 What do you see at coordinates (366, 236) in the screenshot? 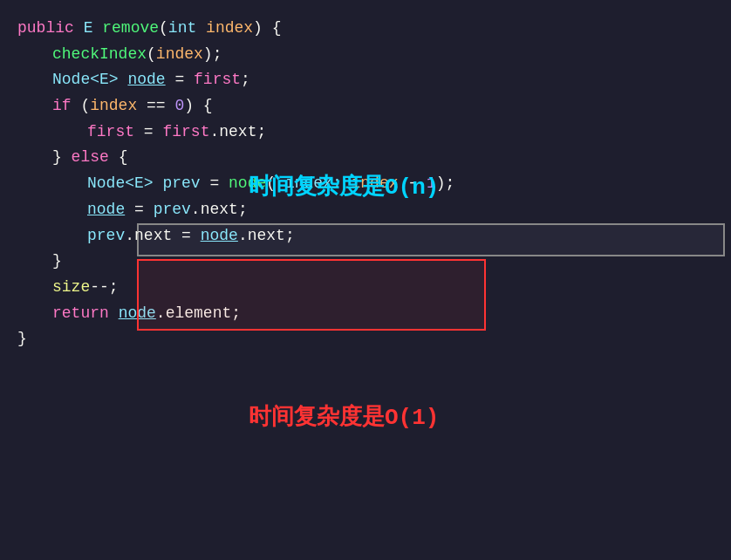
I see `code-line-9: prev.next = node.next;` at bounding box center [366, 236].